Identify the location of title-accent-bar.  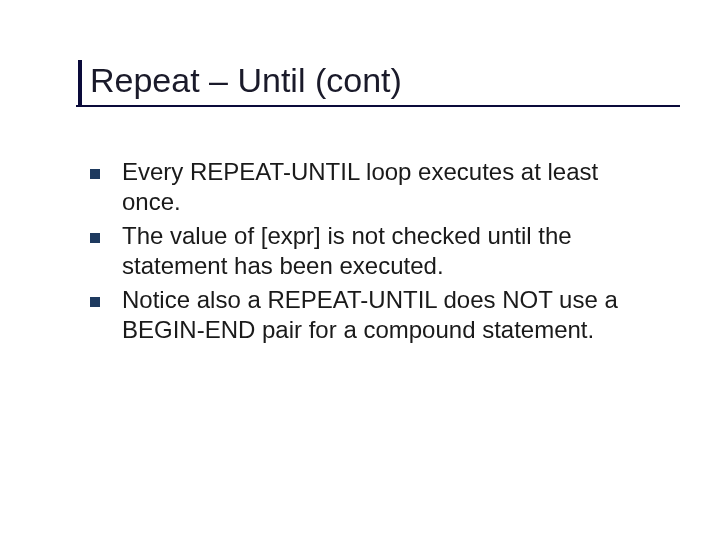
(80, 84).